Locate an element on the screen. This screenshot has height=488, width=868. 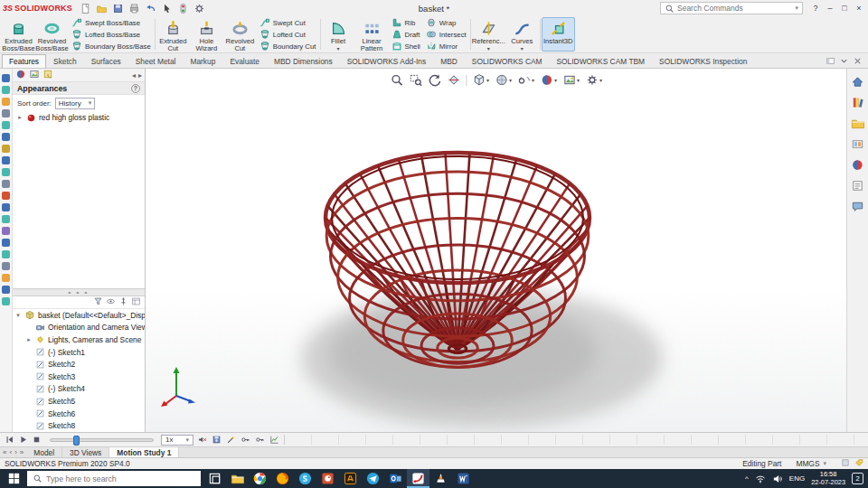
intersect-button: Intersect is located at coordinates (447, 34).